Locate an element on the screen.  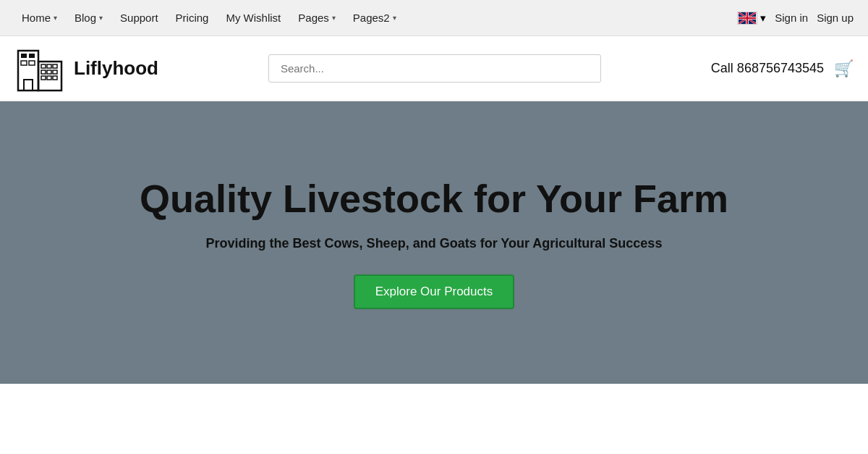
cart-icon: 🛒 is located at coordinates (843, 69).